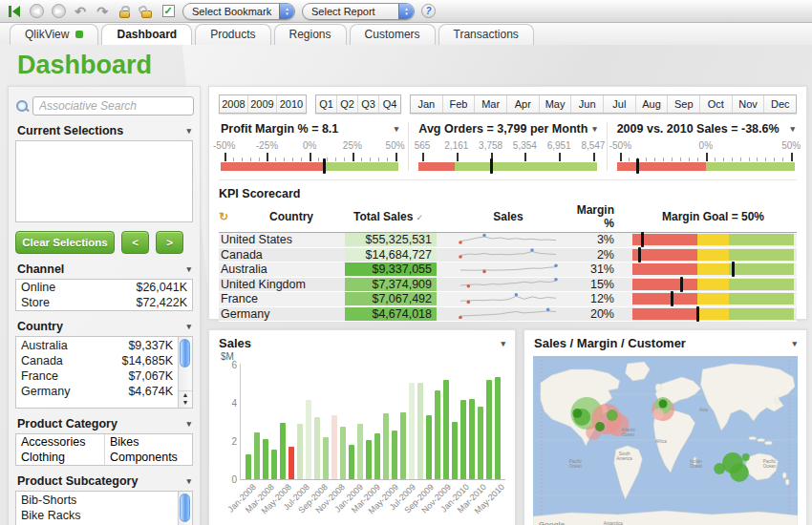  What do you see at coordinates (393, 34) in the screenshot?
I see `tab-customers: Customers` at bounding box center [393, 34].